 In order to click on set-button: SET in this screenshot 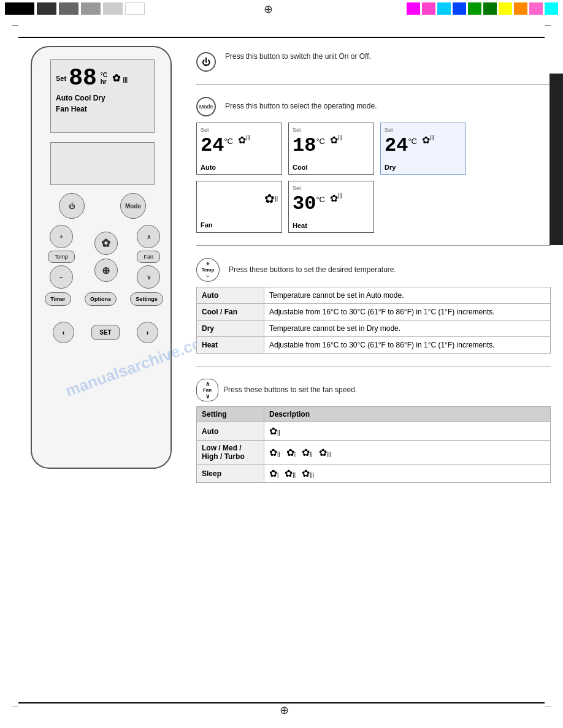, I will do `click(105, 332)`.